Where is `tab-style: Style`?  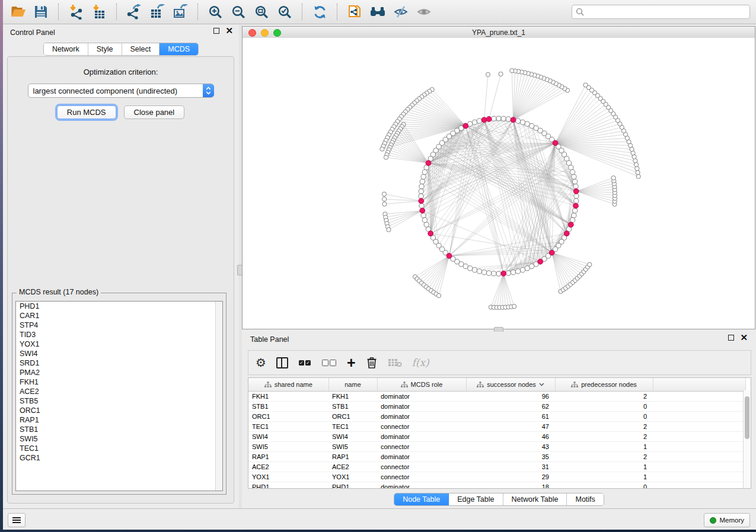 tab-style: Style is located at coordinates (106, 49).